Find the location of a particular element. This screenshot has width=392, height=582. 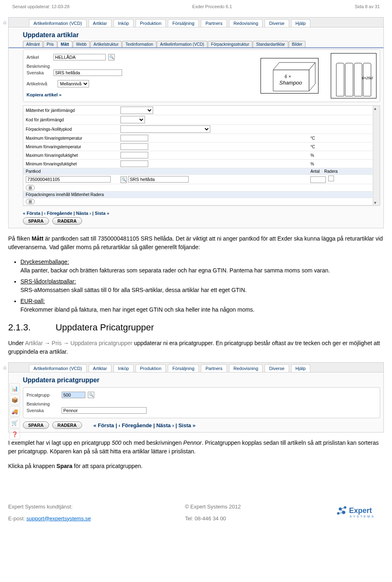

bullet-body: Förekommer ibland på faktura, men har in… is located at coordinates (138, 310).